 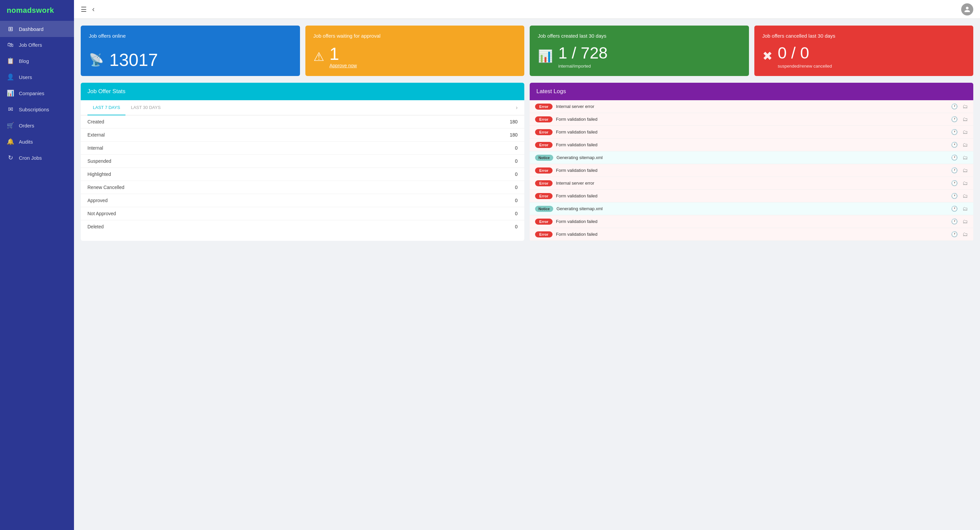 I want to click on sidebar-item-audits: 🔔Audits, so click(x=37, y=142).